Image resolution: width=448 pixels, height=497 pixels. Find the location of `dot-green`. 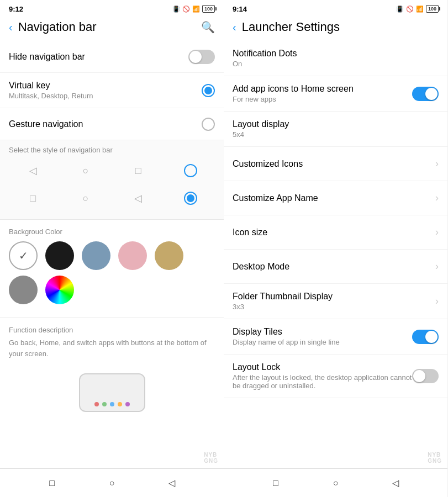

dot-green is located at coordinates (104, 404).